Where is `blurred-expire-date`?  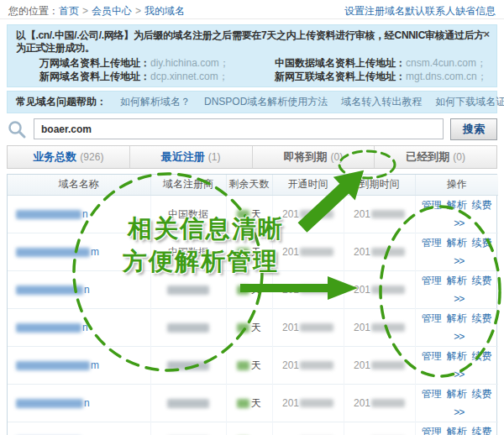
blurred-expire-date is located at coordinates (388, 214).